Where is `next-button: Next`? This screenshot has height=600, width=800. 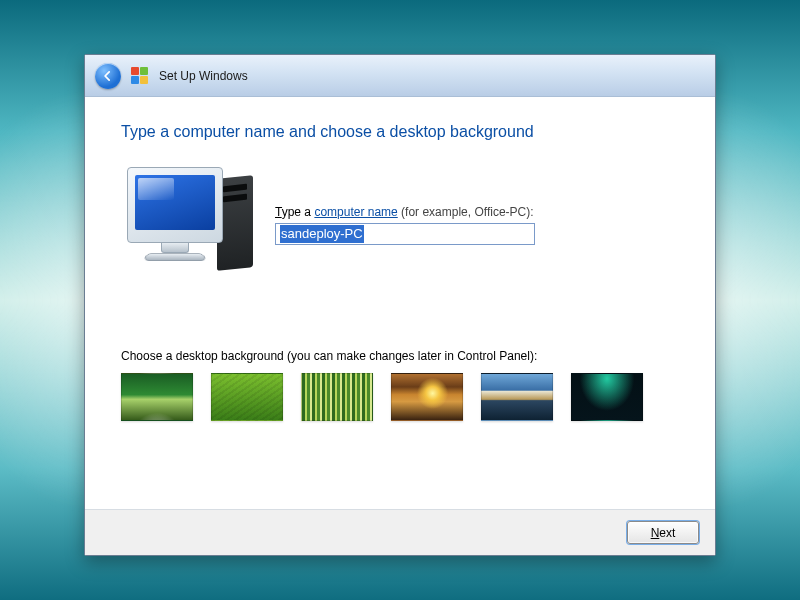
next-button: Next is located at coordinates (663, 532).